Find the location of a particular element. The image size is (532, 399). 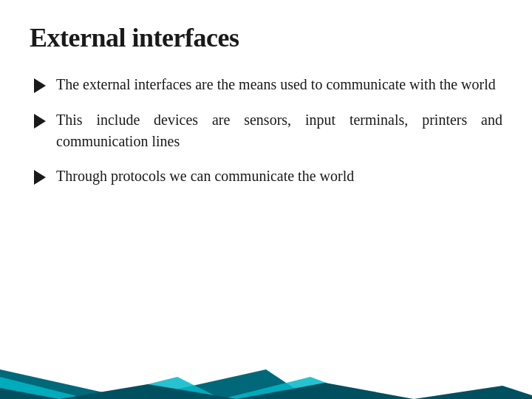

slide-title: External interfaces is located at coordinates (266, 38).